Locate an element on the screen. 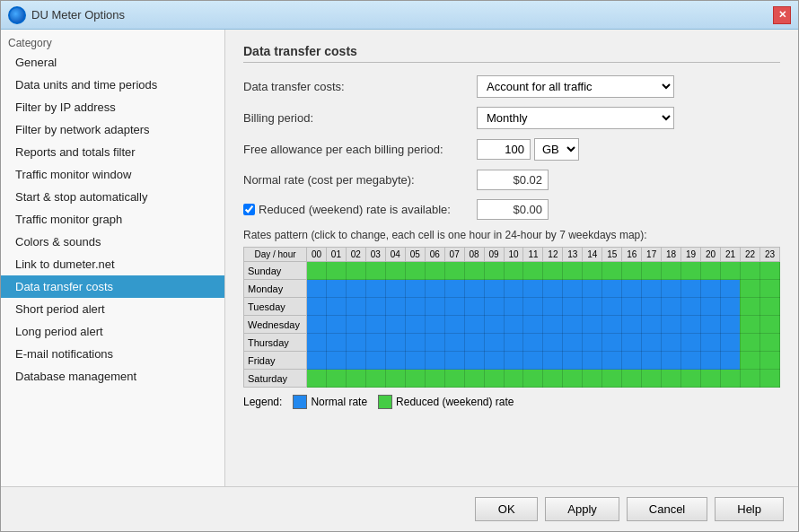 This screenshot has height=532, width=799. reduced-rate-checkbox is located at coordinates (250, 210).